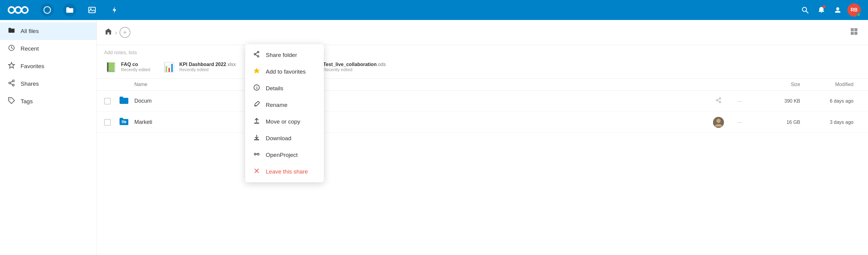  What do you see at coordinates (419, 10) in the screenshot?
I see `topbar-nav` at bounding box center [419, 10].